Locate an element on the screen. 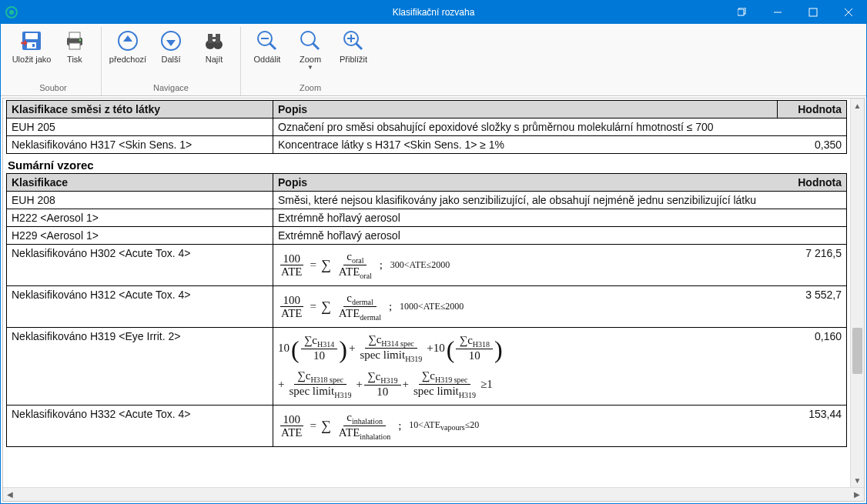  minimize-button is located at coordinates (778, 12).